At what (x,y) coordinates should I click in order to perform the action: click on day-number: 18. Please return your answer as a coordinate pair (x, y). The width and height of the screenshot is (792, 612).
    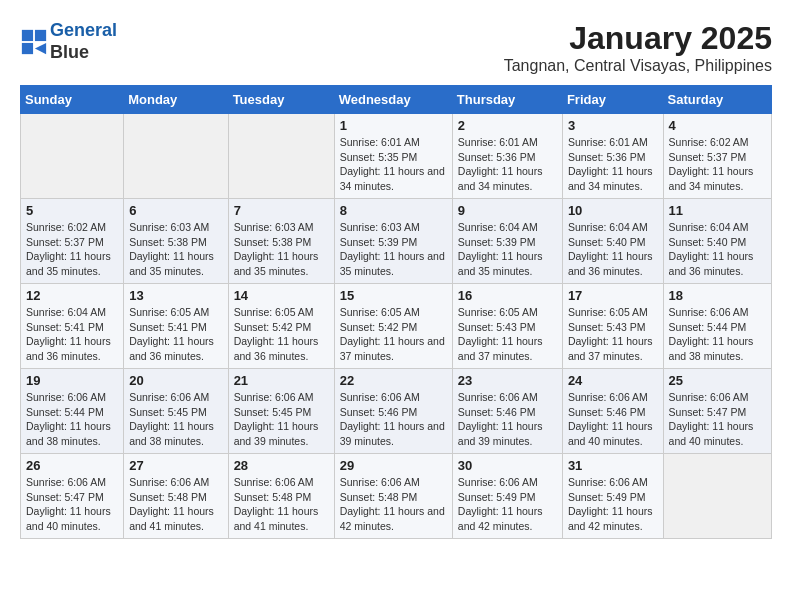
    Looking at the image, I should click on (718, 296).